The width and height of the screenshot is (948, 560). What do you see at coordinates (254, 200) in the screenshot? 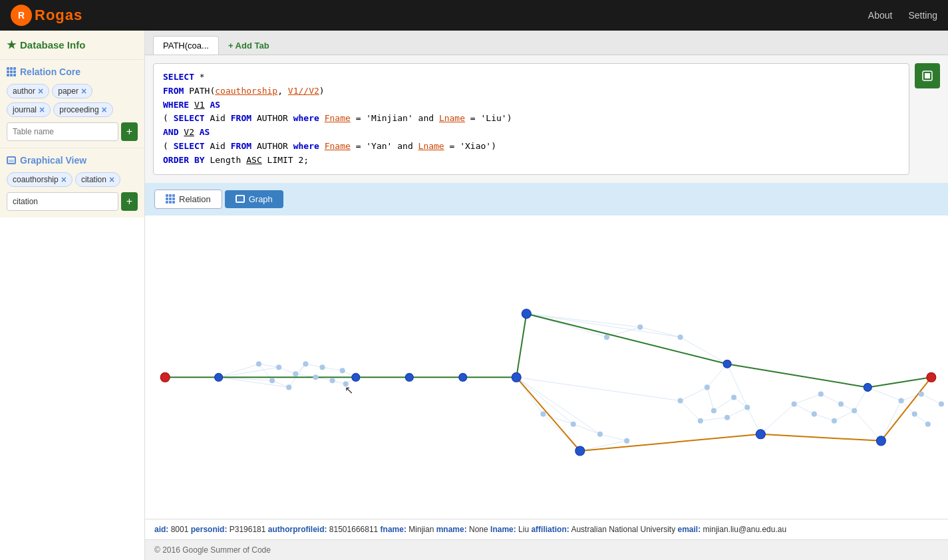
I see `graph-tab: Graph` at bounding box center [254, 200].